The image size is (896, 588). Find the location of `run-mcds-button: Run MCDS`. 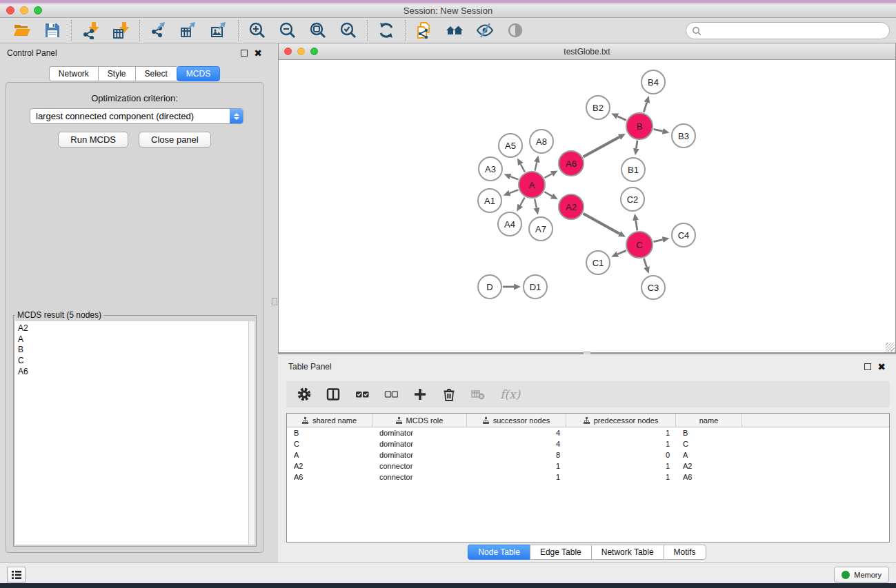

run-mcds-button: Run MCDS is located at coordinates (93, 139).